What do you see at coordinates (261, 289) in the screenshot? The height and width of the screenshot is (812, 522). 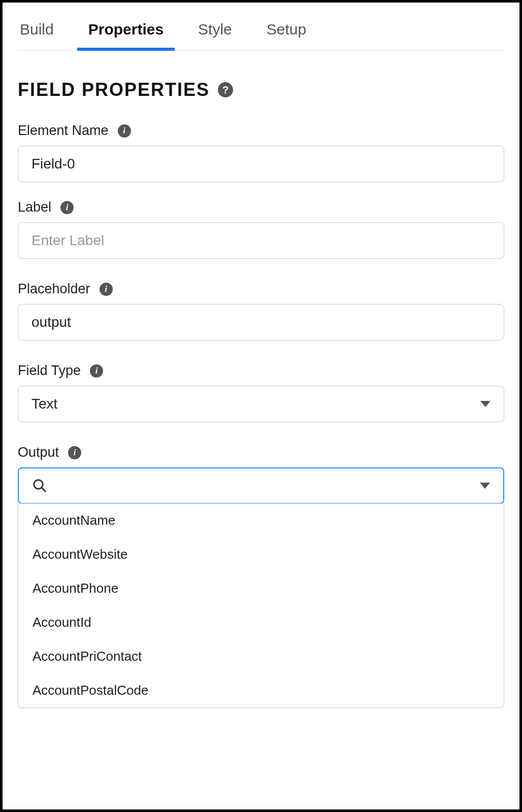 I see `label-row: Placeholder i` at bounding box center [261, 289].